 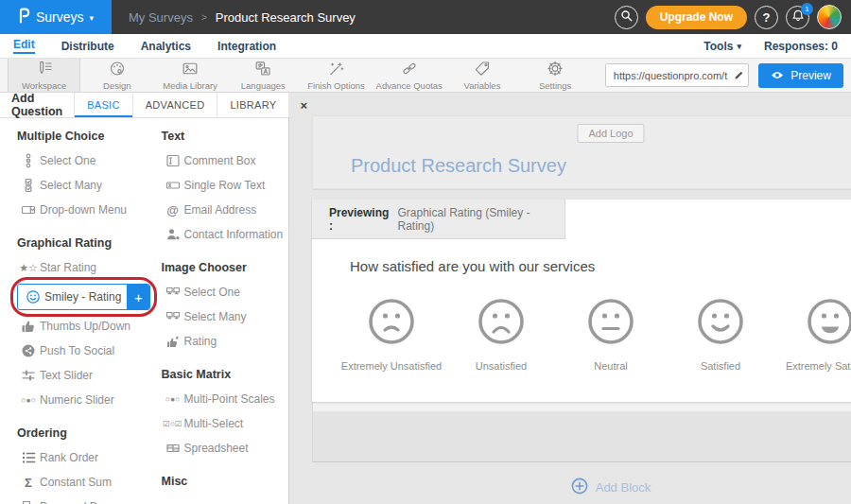 What do you see at coordinates (173, 161) in the screenshot?
I see `comment-box-icon` at bounding box center [173, 161].